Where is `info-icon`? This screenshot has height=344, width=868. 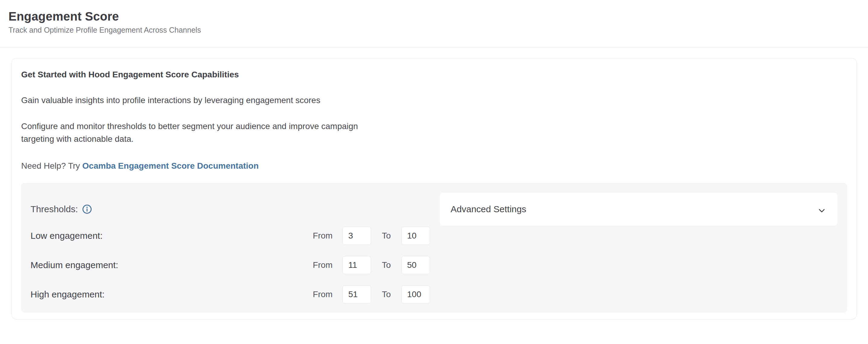 info-icon is located at coordinates (87, 209).